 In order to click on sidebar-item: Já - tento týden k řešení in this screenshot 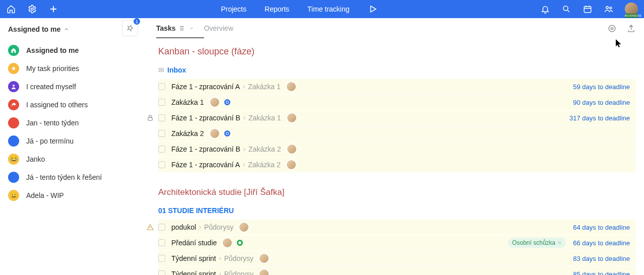, I will do `click(60, 177)`.